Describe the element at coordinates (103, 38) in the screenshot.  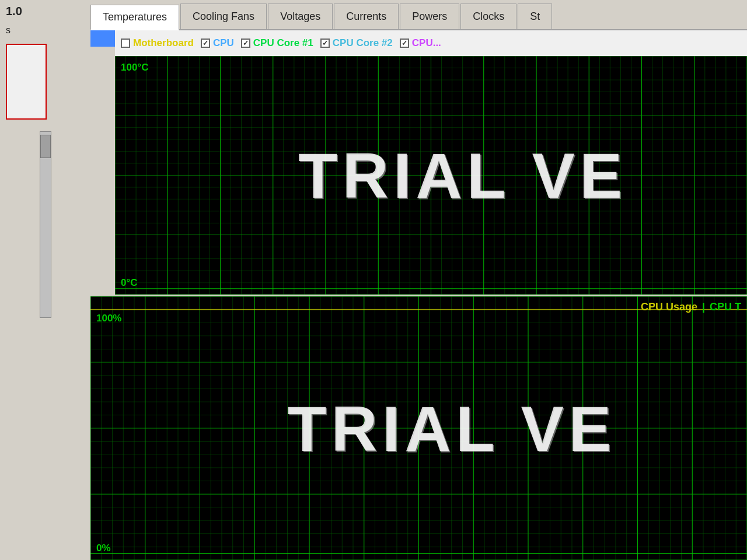
I see `chart1-blue-indicator` at that location.